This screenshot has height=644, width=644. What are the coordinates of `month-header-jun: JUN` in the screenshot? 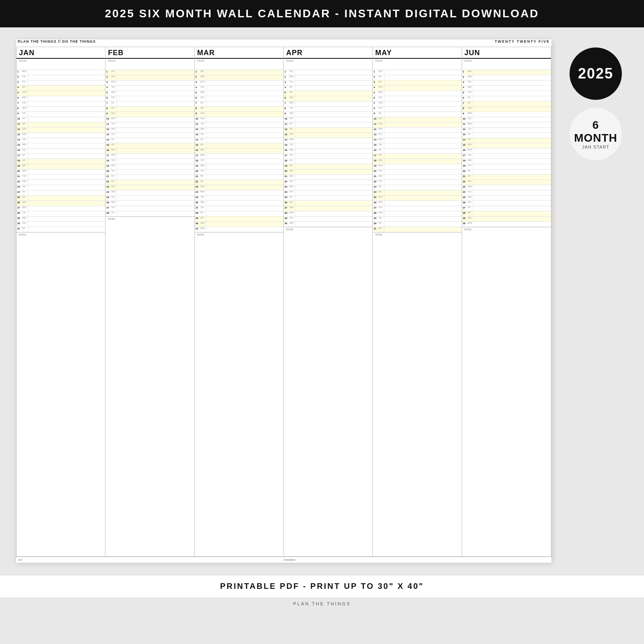 It's located at (506, 53).